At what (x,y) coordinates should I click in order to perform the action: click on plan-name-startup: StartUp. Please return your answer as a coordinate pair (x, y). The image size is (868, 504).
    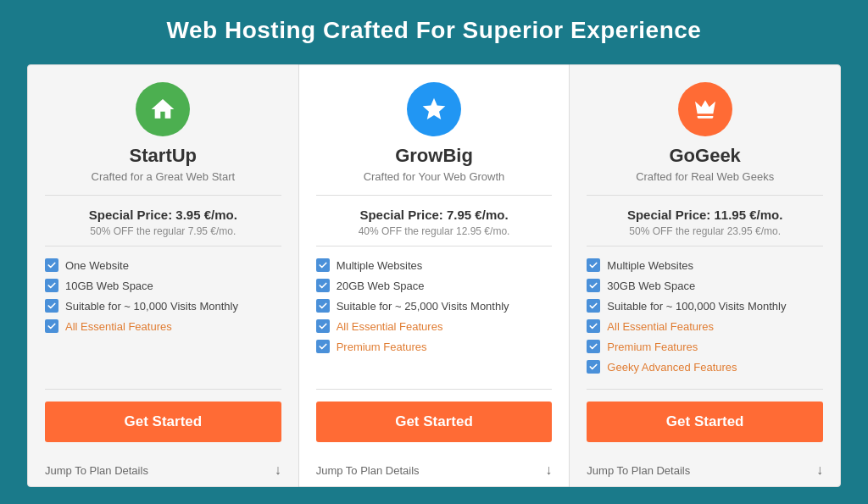
    Looking at the image, I should click on (163, 156).